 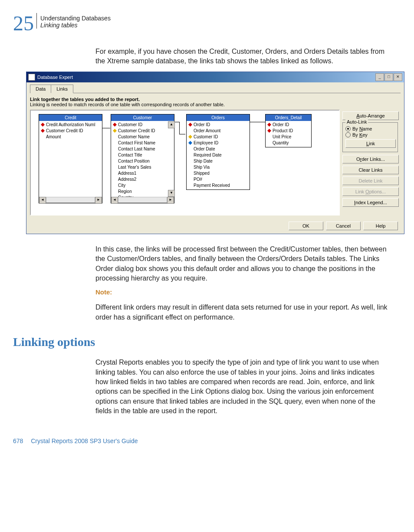 What do you see at coordinates (70, 159) in the screenshot?
I see `table-credit: Credit Credit Authorization Numl Custome…` at bounding box center [70, 159].